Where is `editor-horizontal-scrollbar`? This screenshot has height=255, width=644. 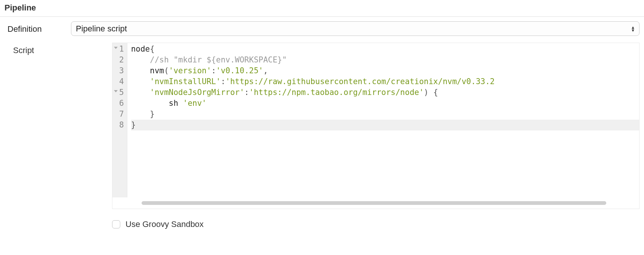
editor-horizontal-scrollbar is located at coordinates (389, 203).